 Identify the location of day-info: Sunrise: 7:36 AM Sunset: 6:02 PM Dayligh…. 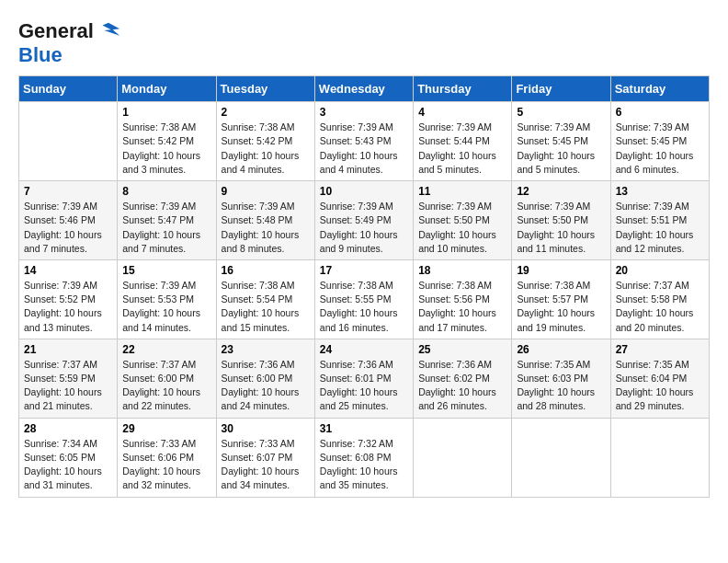
(462, 386).